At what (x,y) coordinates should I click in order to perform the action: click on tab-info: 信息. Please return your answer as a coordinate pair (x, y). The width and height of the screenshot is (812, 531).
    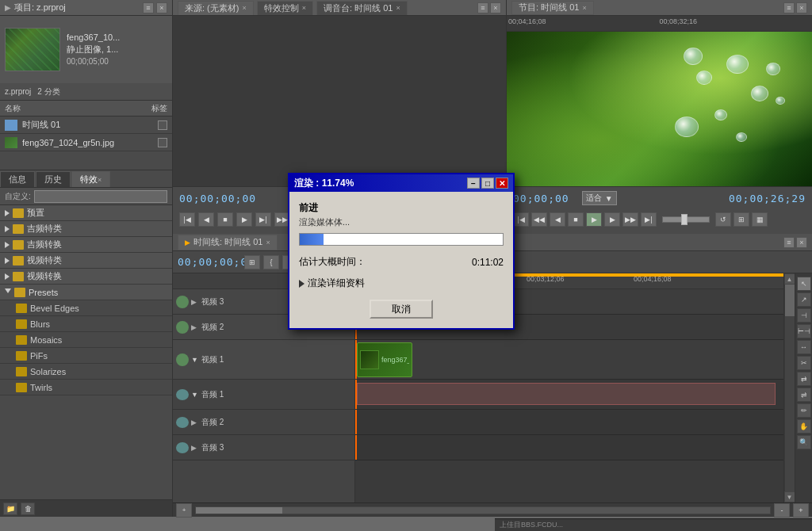
    Looking at the image, I should click on (17, 179).